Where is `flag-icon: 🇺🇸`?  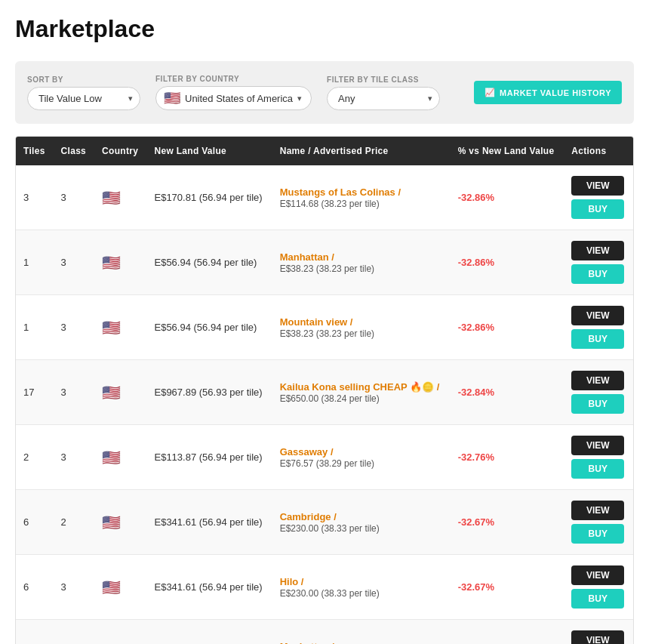
flag-icon: 🇺🇸 is located at coordinates (172, 98).